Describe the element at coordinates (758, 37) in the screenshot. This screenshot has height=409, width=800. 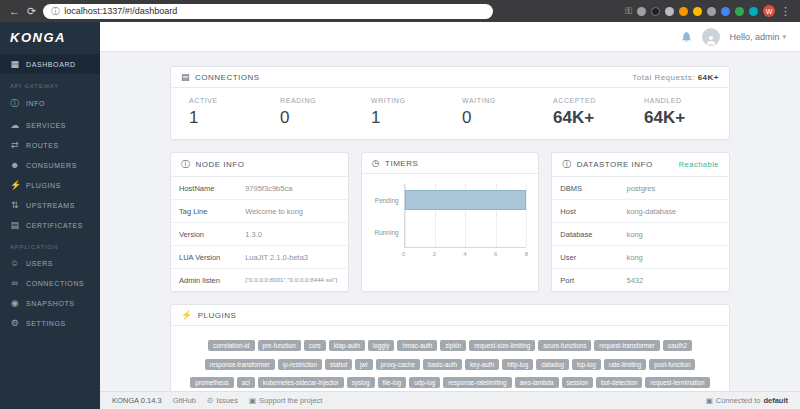
I see `user-menu: Hello, admin ▾` at that location.